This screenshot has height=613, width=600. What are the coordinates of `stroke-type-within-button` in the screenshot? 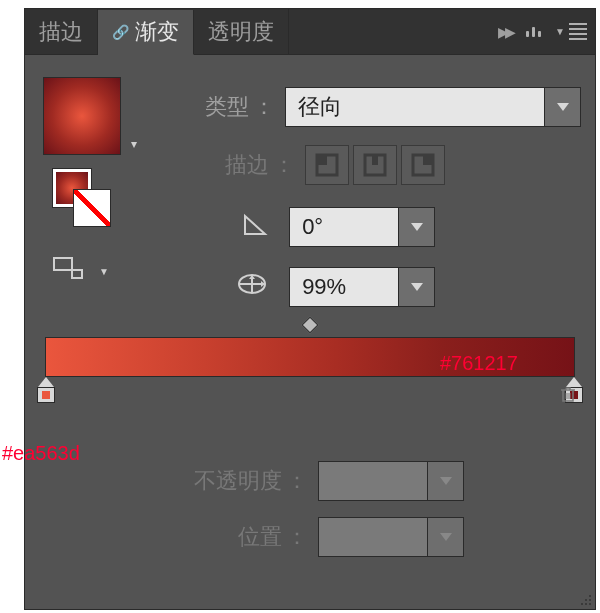 It's located at (327, 165).